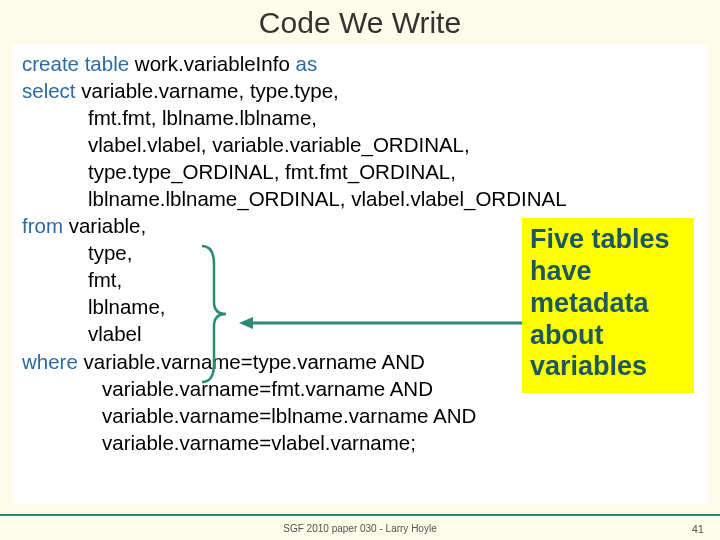 The width and height of the screenshot is (720, 540). Describe the element at coordinates (78, 64) in the screenshot. I see `keyword-create: create table` at that location.